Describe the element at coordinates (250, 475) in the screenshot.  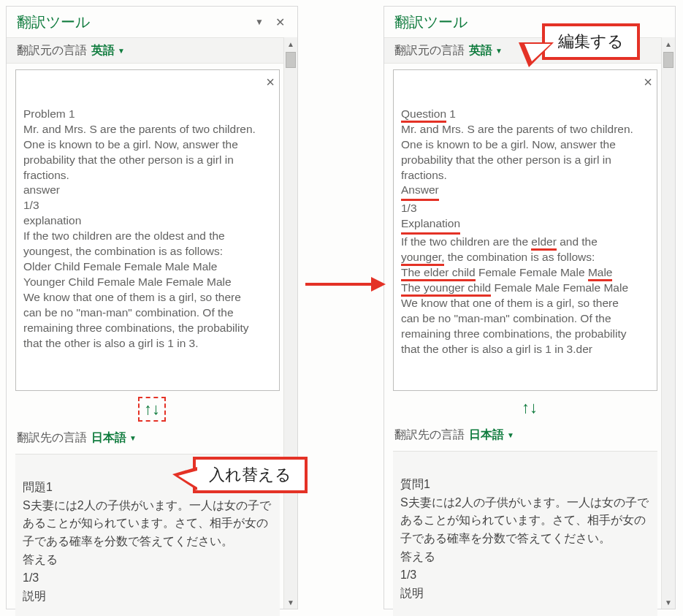
I see `annotation-swap-callout: 入れ替える` at that location.